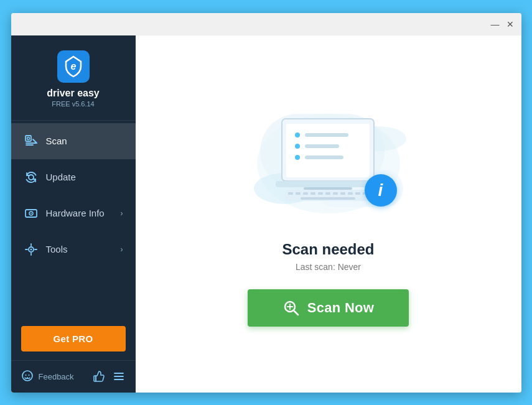 The width and height of the screenshot is (532, 405). I want to click on get-pro-button: Get PRO, so click(73, 338).